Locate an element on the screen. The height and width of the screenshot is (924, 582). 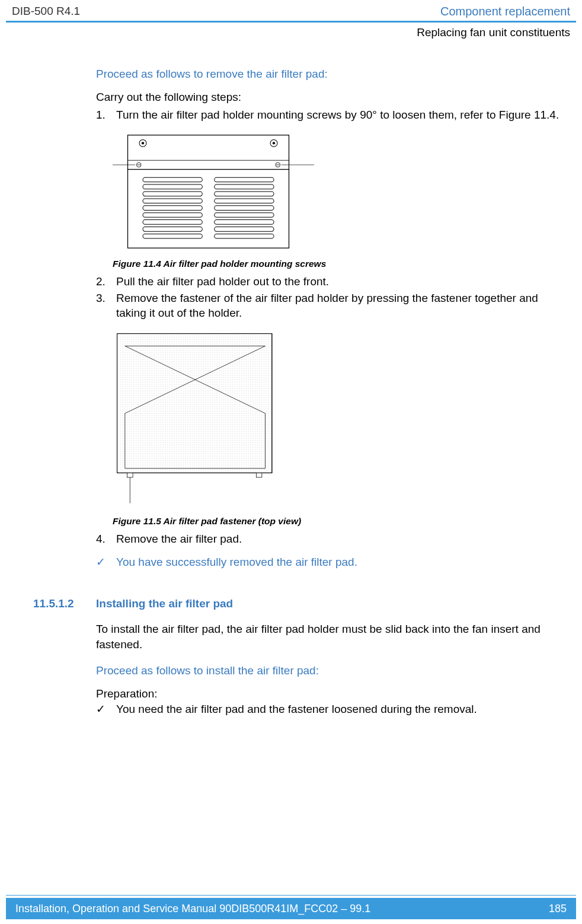
filter-holder-diagram is located at coordinates (213, 192).